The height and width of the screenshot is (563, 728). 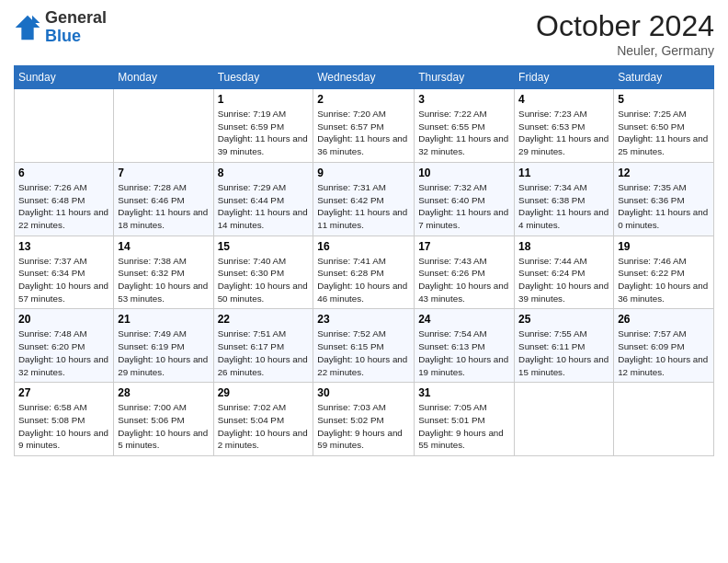 What do you see at coordinates (464, 393) in the screenshot?
I see `day-number: 31` at bounding box center [464, 393].